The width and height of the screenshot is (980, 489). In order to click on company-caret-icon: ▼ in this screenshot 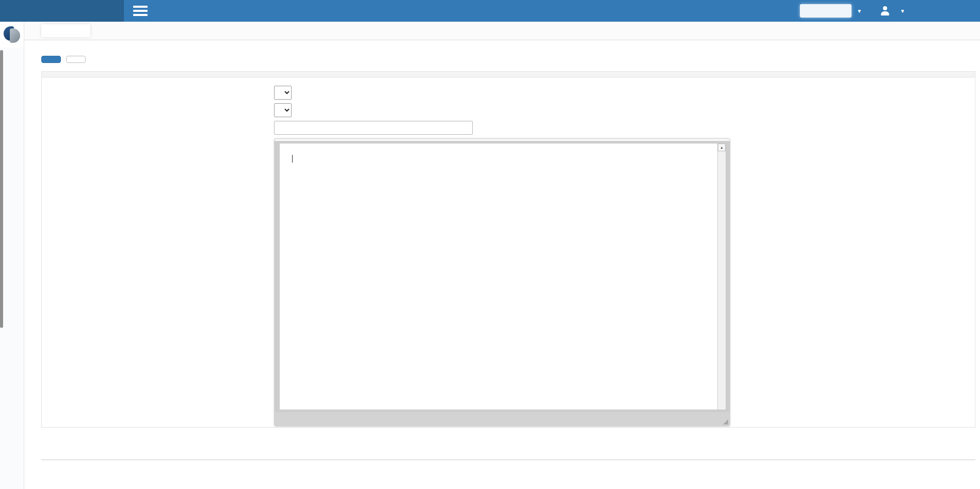, I will do `click(859, 11)`.